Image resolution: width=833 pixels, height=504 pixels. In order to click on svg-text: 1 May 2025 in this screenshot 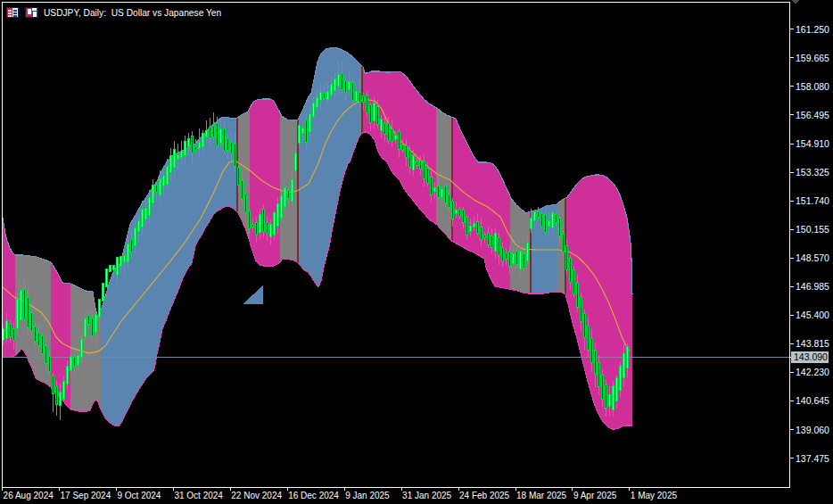, I will do `click(655, 496)`.